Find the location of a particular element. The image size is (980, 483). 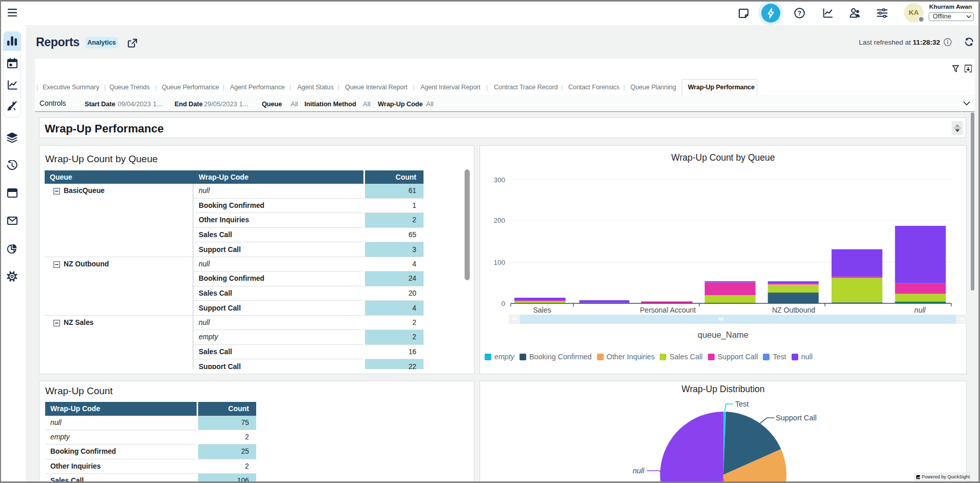

svg-text: Support Call is located at coordinates (796, 418).